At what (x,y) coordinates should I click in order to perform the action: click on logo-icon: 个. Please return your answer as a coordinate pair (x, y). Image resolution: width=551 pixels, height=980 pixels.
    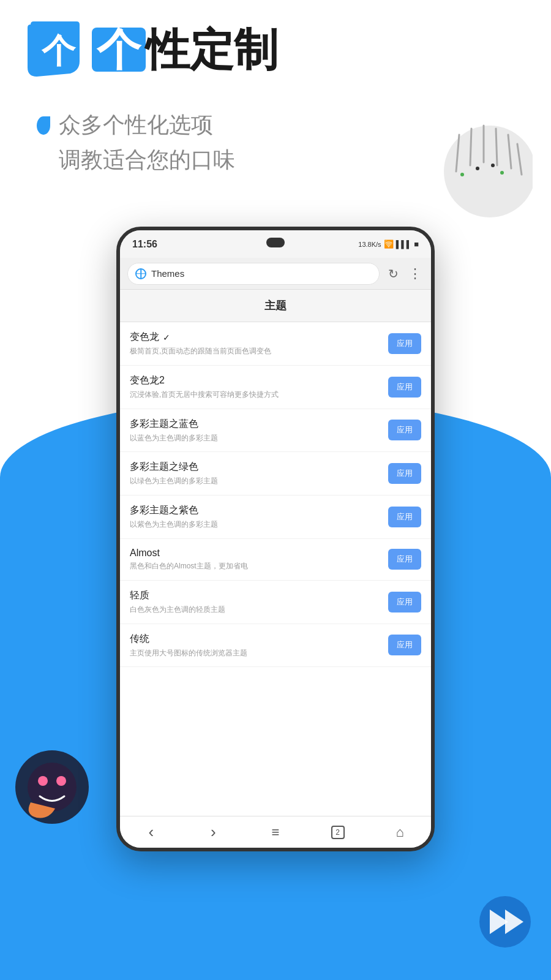
    Looking at the image, I should click on (55, 49).